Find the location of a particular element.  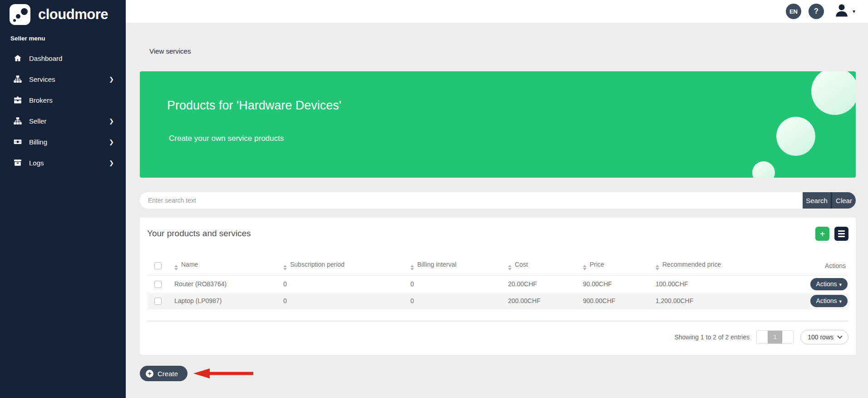

cell-name: Router (RO83764) is located at coordinates (229, 284).